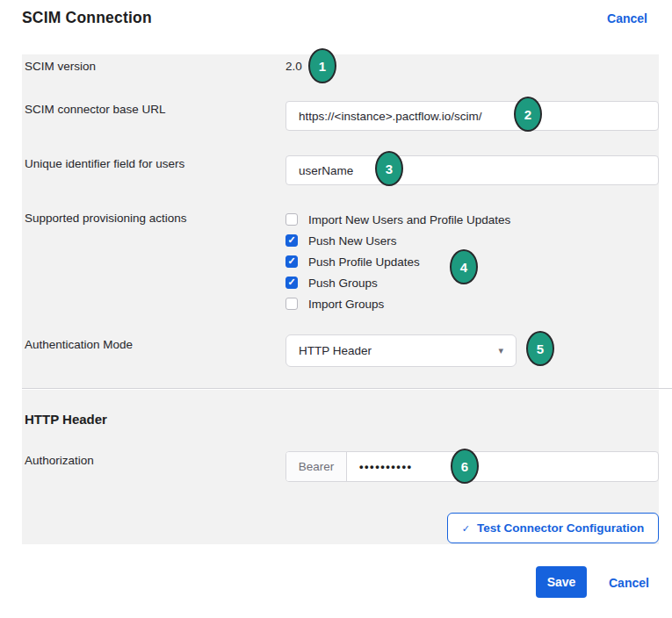 The height and width of the screenshot is (618, 672). What do you see at coordinates (95, 109) in the screenshot?
I see `base-url-label: SCIM connector base URL` at bounding box center [95, 109].